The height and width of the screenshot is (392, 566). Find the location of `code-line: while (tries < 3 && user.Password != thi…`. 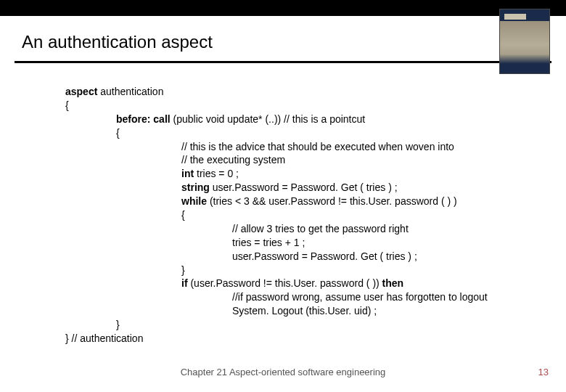

code-line: while (tries < 3 && user.Password != thi… is located at coordinates (316, 202).